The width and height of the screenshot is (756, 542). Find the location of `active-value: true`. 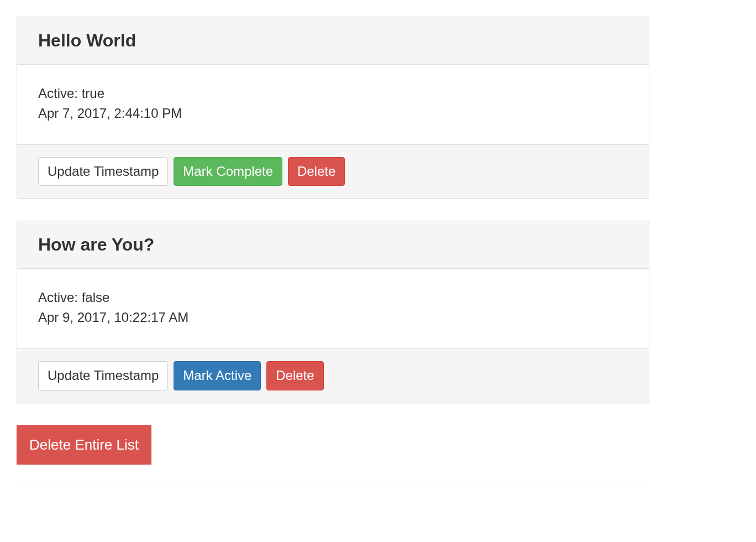

active-value: true is located at coordinates (93, 93).